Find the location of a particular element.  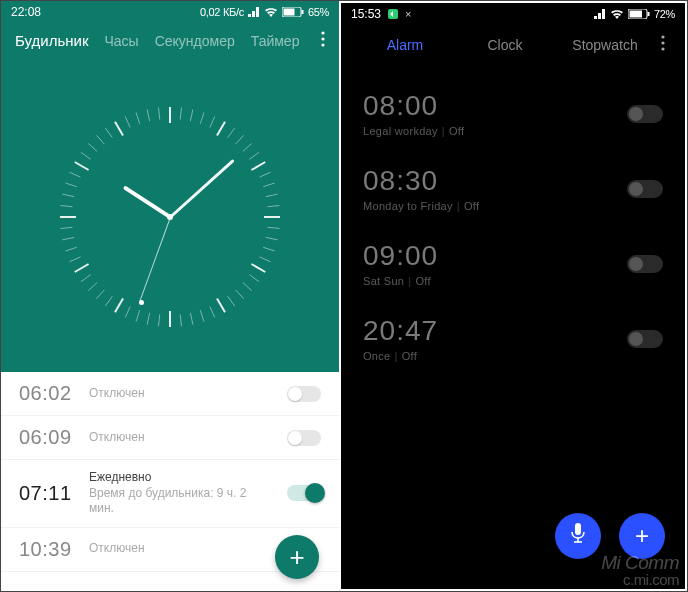

alarm-subtext: Legal workday|Off is located at coordinates (489, 131).